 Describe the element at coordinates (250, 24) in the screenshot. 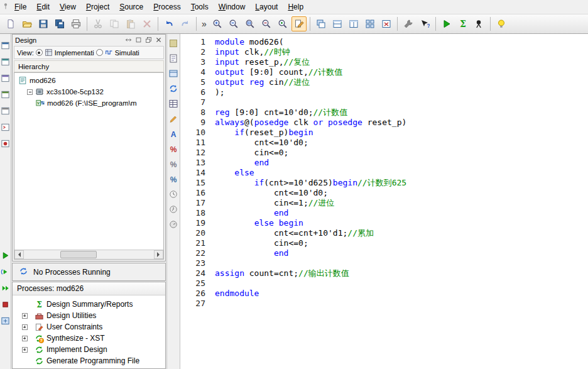

I see `zoom-full-button` at that location.